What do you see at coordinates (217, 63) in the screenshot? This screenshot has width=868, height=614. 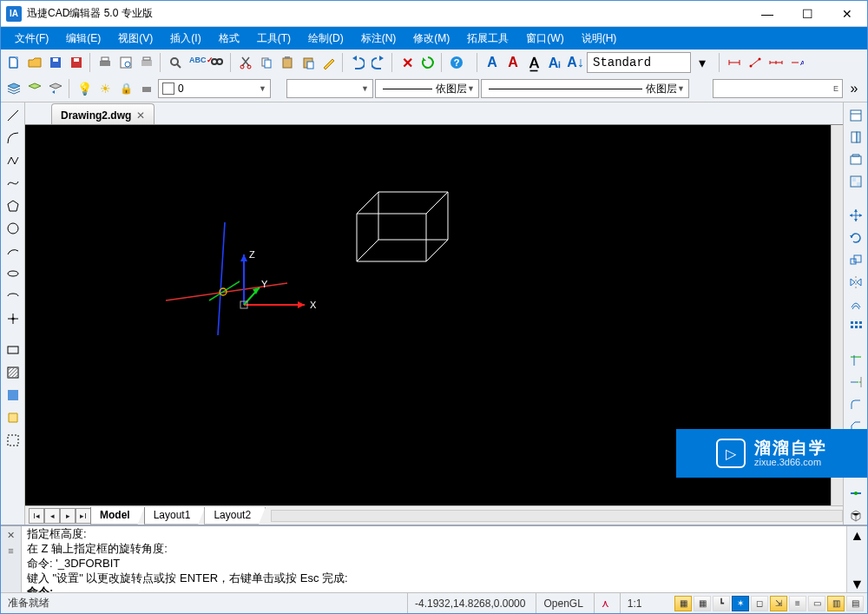 I see `find-icon` at bounding box center [217, 63].